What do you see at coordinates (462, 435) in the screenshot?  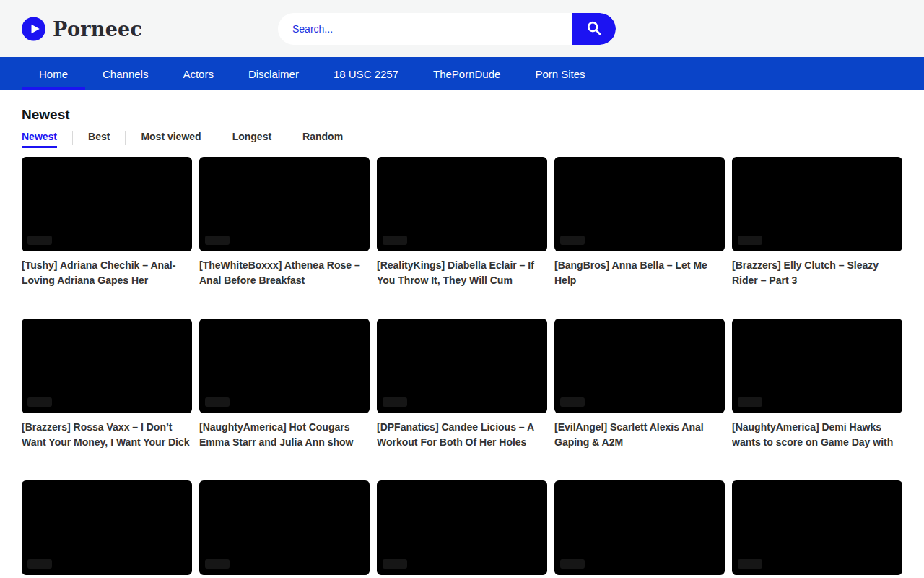 I see `video-title: [DPFanatics] Candee Licious – A Workout …` at bounding box center [462, 435].